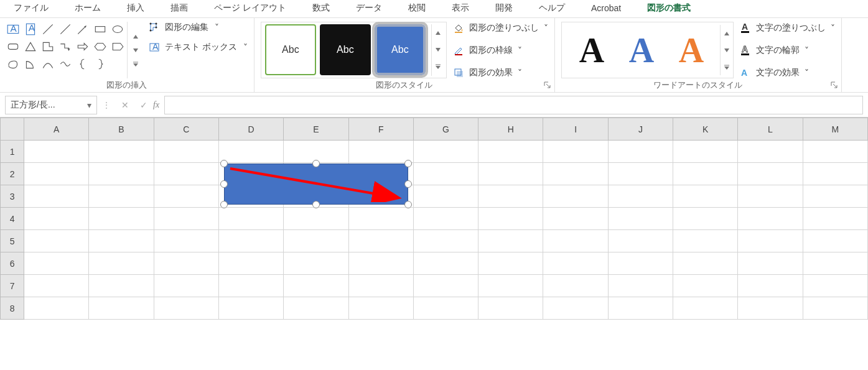  I want to click on cancel-button: ✕, so click(125, 105).